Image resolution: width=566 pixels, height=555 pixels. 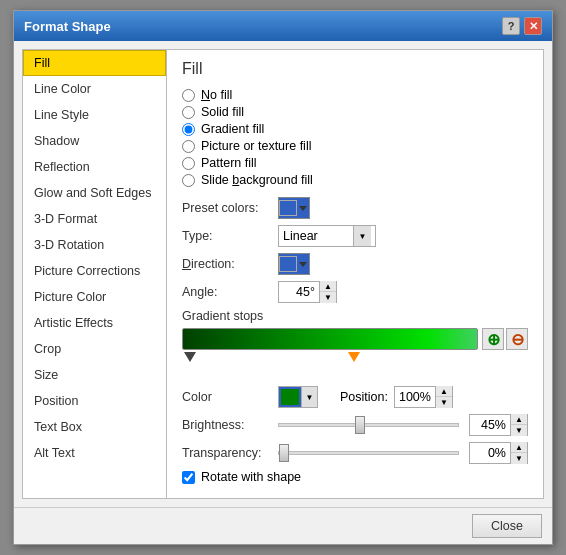 I want to click on help-icon: ?, so click(x=512, y=26).